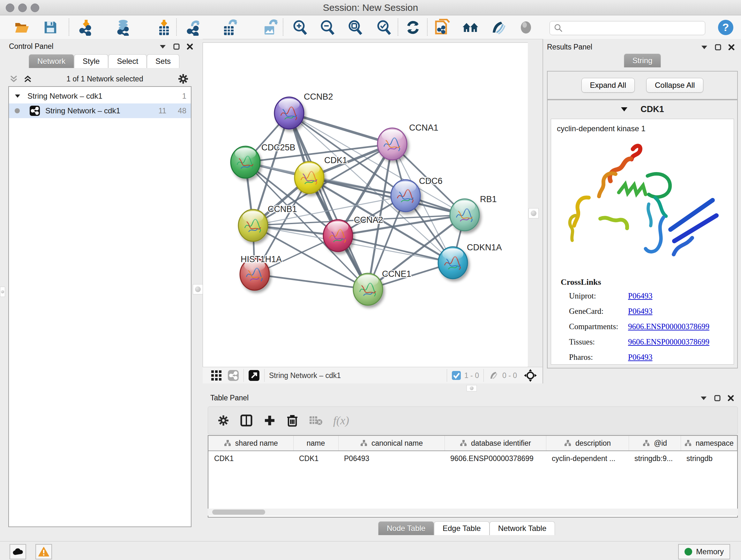 This screenshot has height=560, width=741. Describe the element at coordinates (230, 27) in the screenshot. I see `export-table-button` at that location.